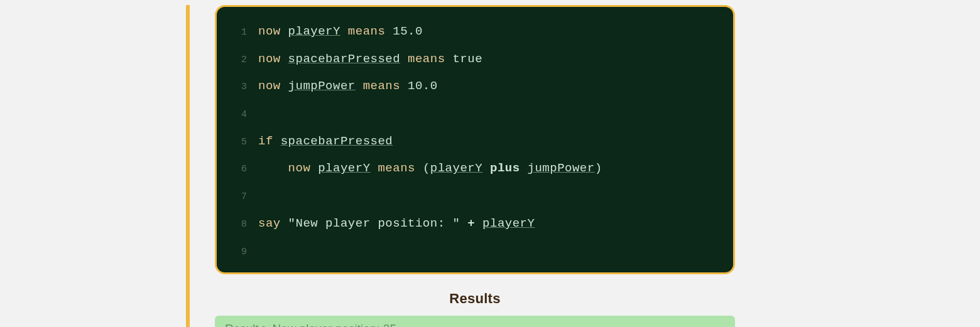  What do you see at coordinates (238, 197) in the screenshot?
I see `line-number: 7` at bounding box center [238, 197].